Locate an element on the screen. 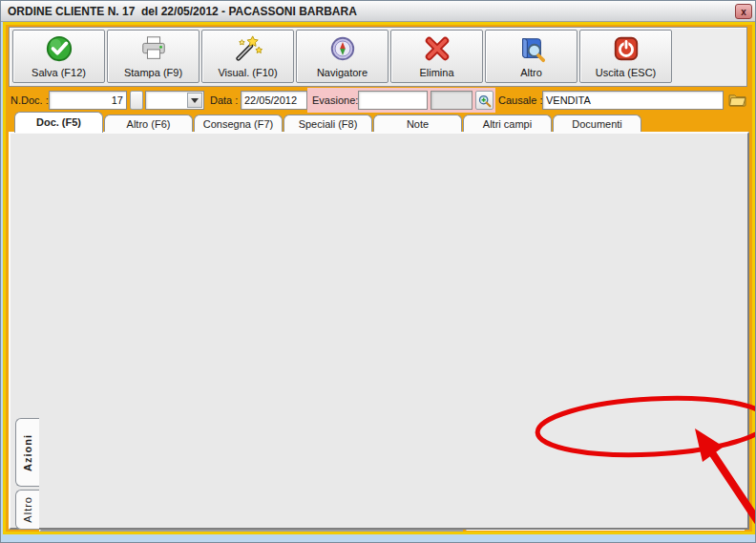  preview-button: Visual. (F10) is located at coordinates (248, 56).